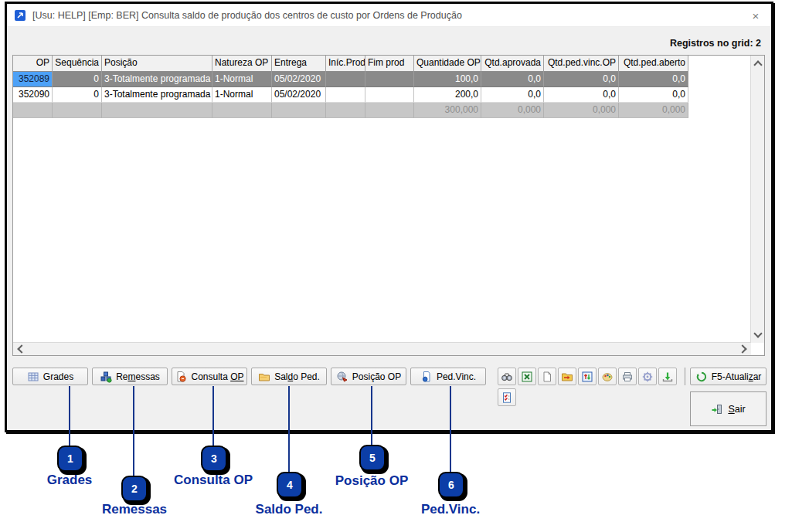  Describe the element at coordinates (389, 63) in the screenshot. I see `column-header-fim-prod: Fim prod` at that location.